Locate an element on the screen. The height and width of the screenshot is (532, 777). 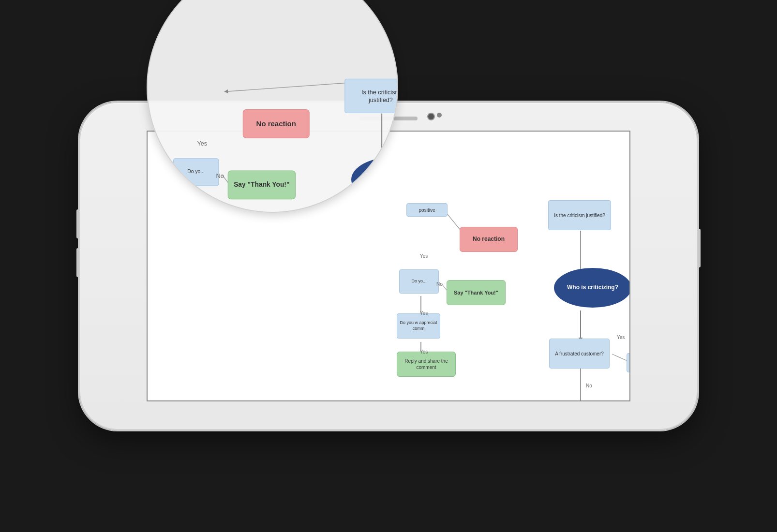
magnified-label-no: No is located at coordinates (220, 176).